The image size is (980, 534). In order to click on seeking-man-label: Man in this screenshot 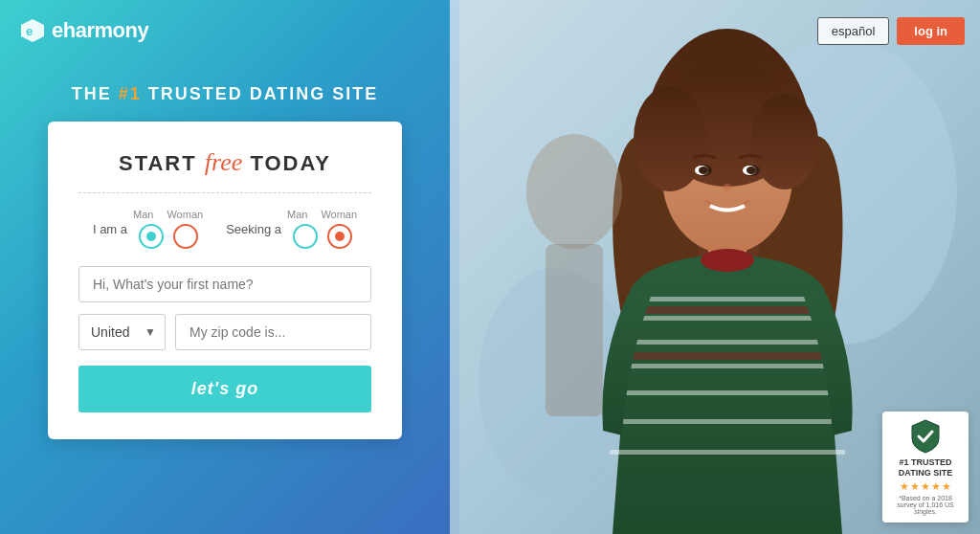, I will do `click(297, 214)`.